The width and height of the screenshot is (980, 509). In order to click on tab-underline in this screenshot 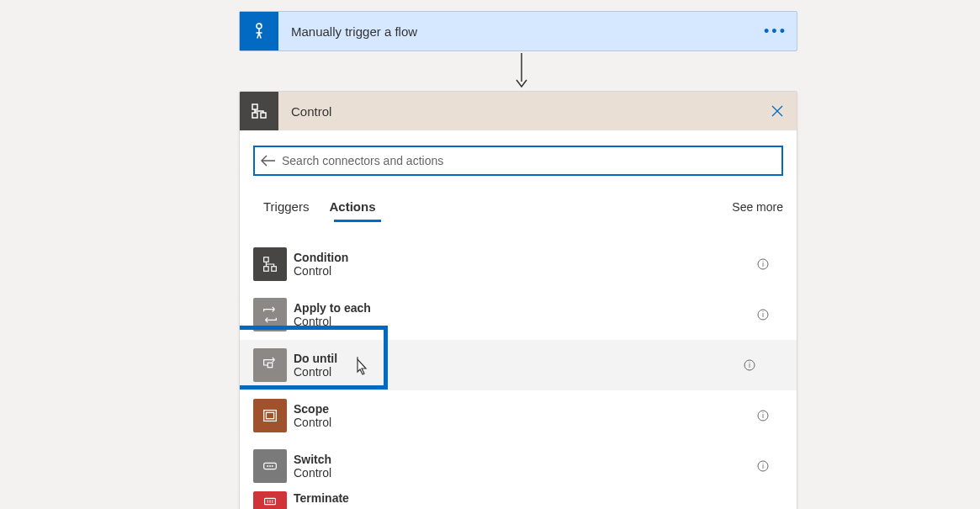, I will do `click(358, 220)`.